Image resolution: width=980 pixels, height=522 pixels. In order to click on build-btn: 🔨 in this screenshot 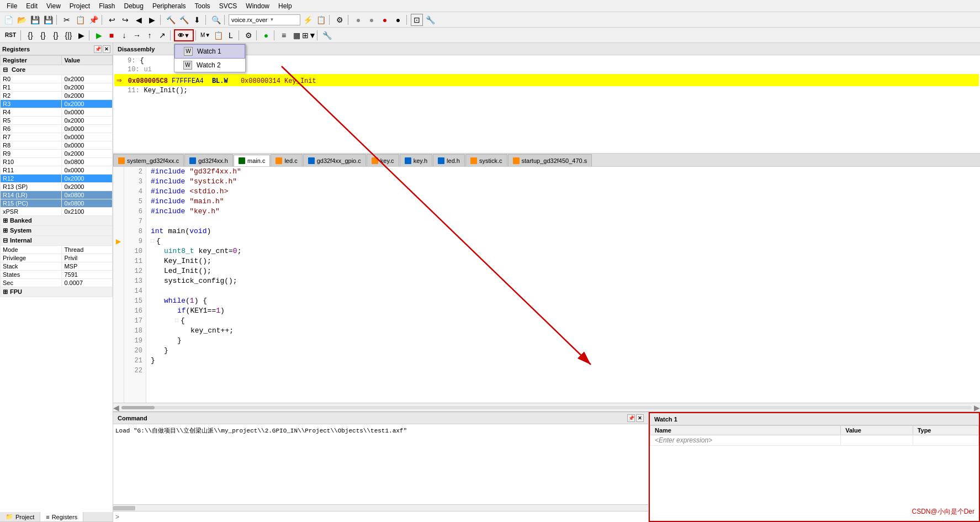, I will do `click(171, 20)`.